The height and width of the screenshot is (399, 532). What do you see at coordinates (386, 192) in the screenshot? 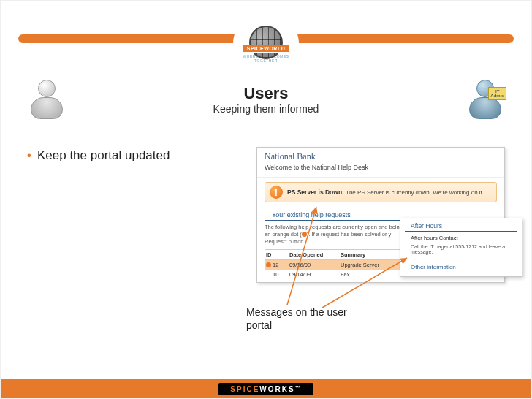
I see `alert-text: PS Server is Down: The PS Server is curr…` at bounding box center [386, 192].